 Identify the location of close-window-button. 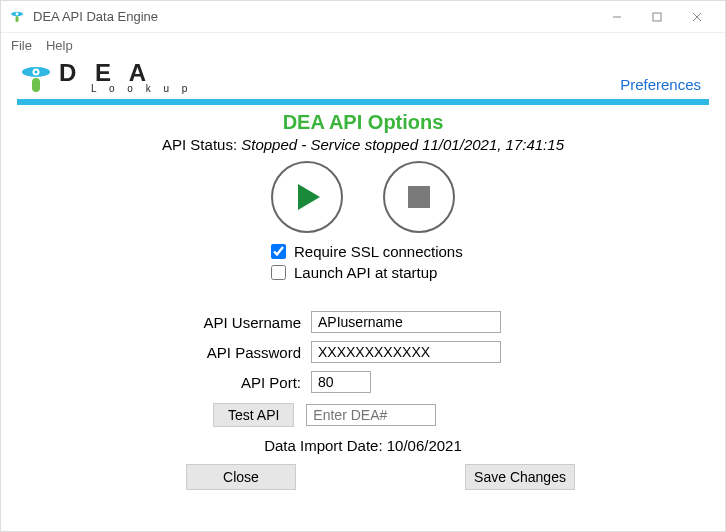
(697, 17).